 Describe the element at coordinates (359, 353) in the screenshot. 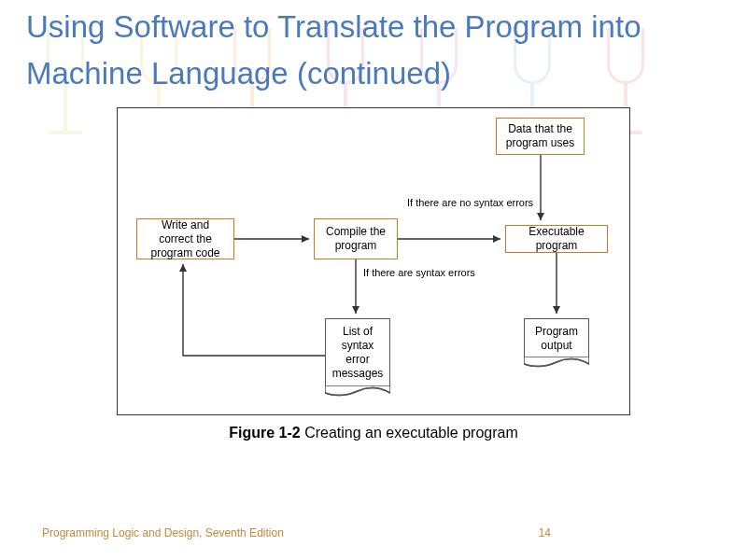

I see `node-error-list-label: List of syntax error messages` at that location.